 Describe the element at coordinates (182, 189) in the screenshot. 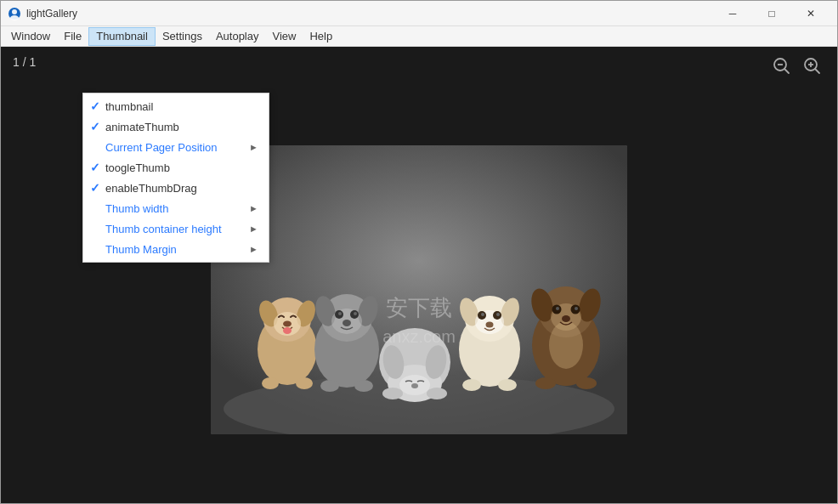

I see `label-enable-drag: enableThumbDrag` at that location.